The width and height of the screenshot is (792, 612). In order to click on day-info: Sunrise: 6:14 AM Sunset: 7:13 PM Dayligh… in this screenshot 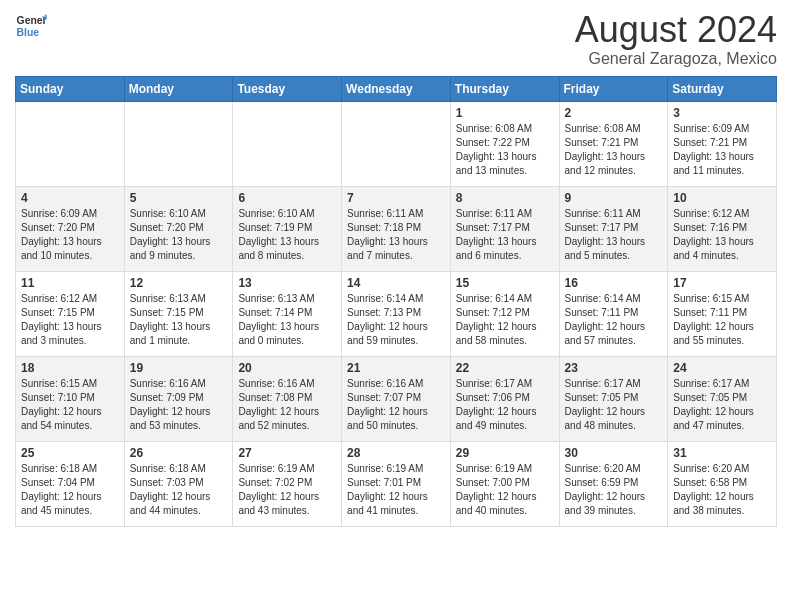, I will do `click(396, 320)`.